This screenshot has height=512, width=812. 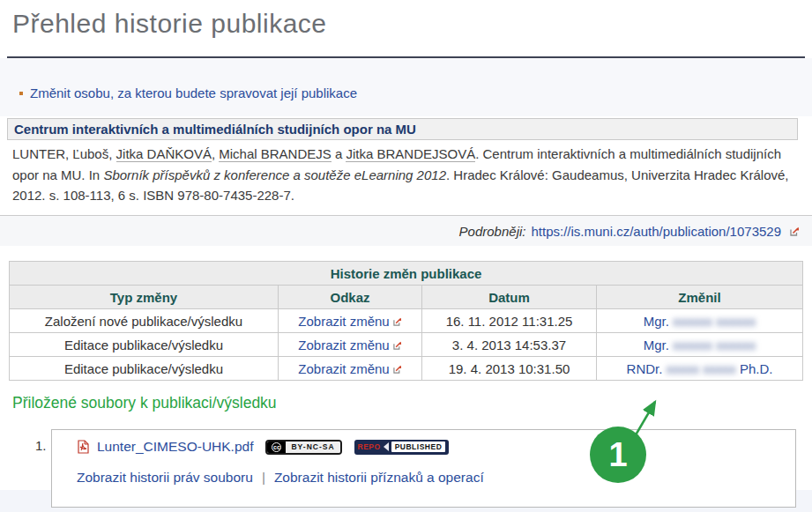 I want to click on pdf-file-icon, so click(x=83, y=447).